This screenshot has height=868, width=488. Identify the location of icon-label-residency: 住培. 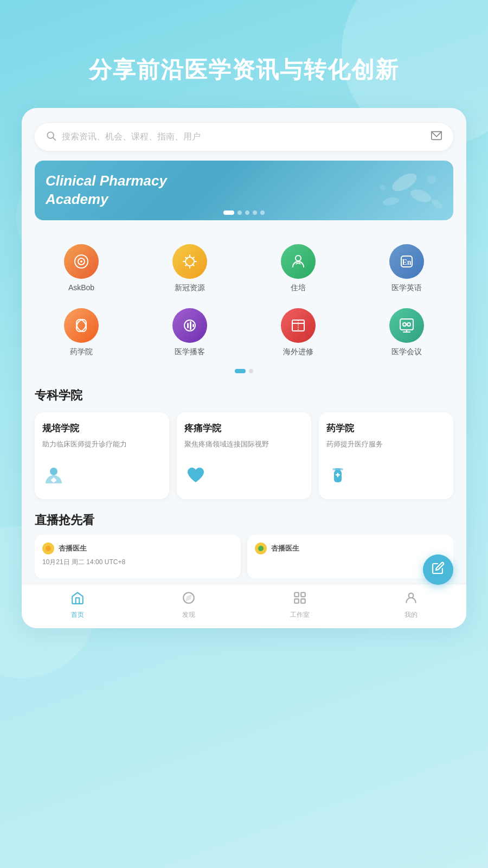
(298, 288).